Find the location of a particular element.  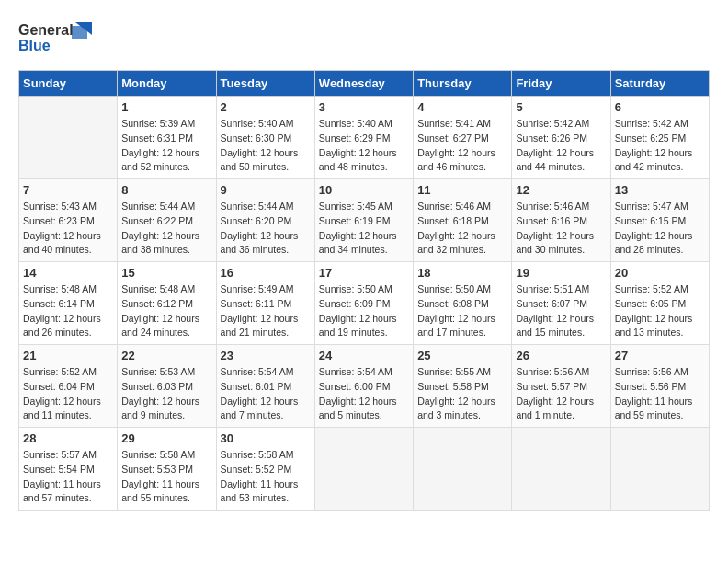

day-number: 22 is located at coordinates (166, 355).